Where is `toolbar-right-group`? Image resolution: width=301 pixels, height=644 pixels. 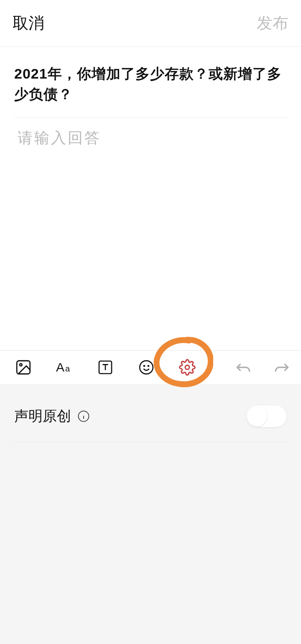 toolbar-right-group is located at coordinates (263, 367).